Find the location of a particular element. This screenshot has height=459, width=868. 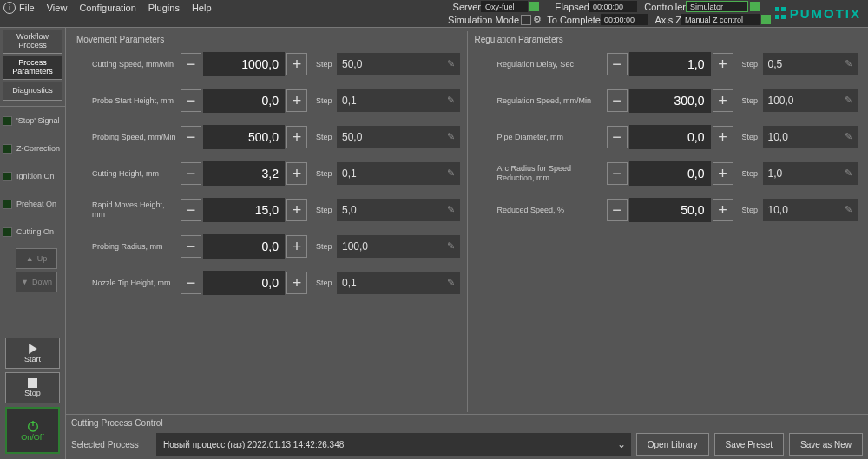

regulation-value-input: 300,0 is located at coordinates (670, 101).